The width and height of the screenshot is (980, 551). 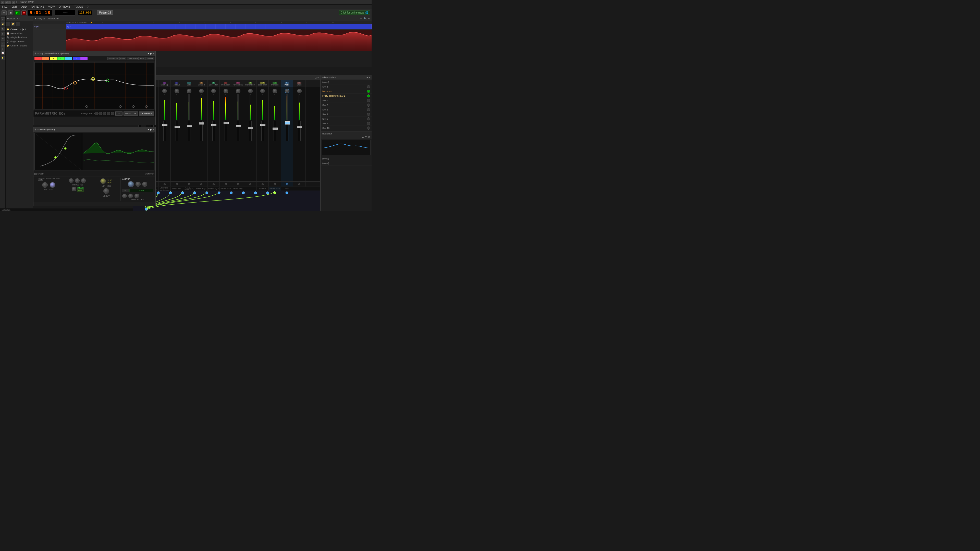 I want to click on ch6-fader-thumb, so click(x=214, y=125).